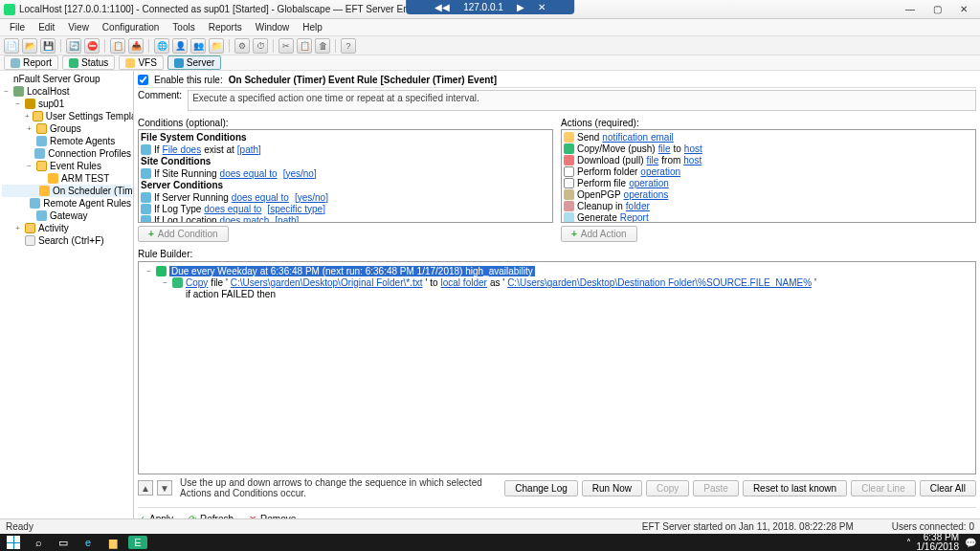 The width and height of the screenshot is (980, 551). What do you see at coordinates (716, 488) in the screenshot?
I see `paste-button: Paste` at bounding box center [716, 488].